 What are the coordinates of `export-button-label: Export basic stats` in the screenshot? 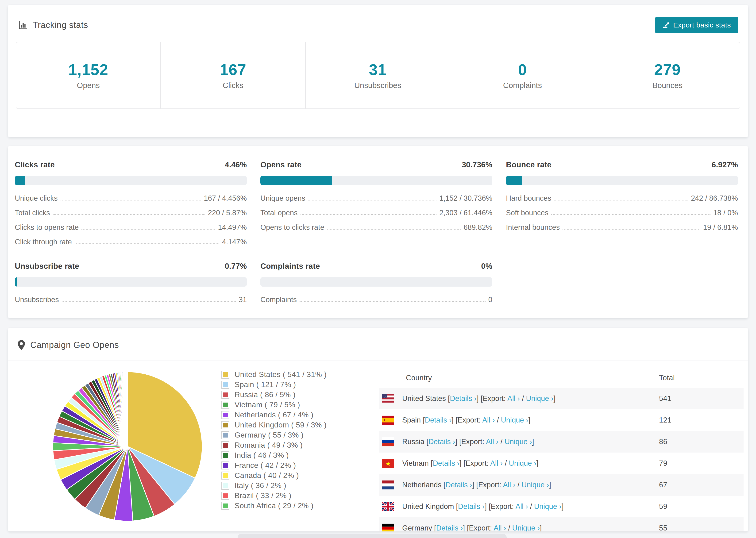 It's located at (702, 25).